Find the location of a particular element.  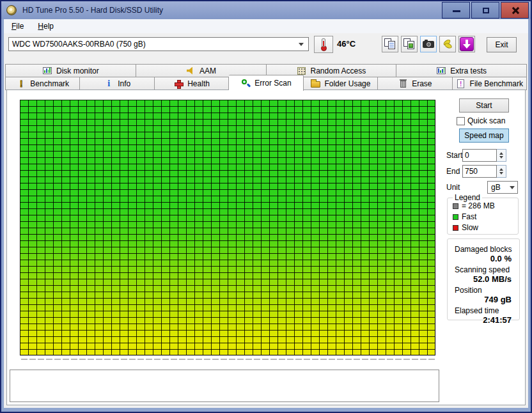

start-button: Start is located at coordinates (484, 105).